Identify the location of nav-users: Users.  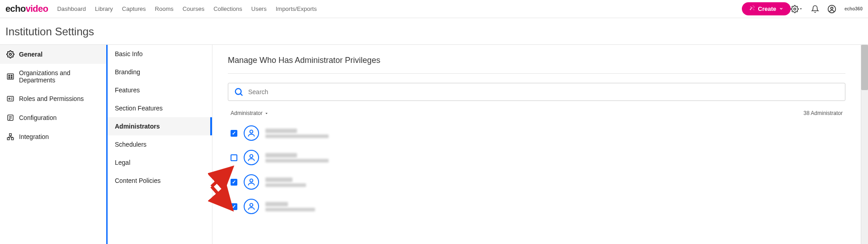
(259, 9).